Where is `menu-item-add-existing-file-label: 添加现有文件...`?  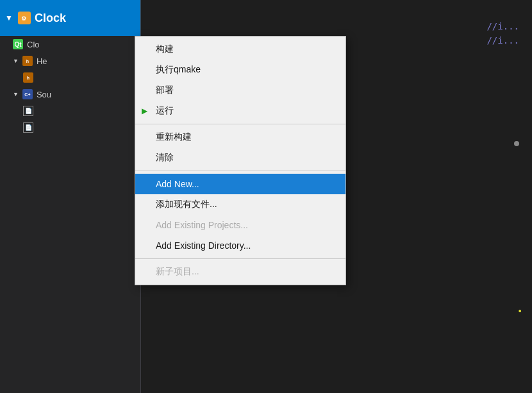
menu-item-add-existing-file-label: 添加现有文件... is located at coordinates (187, 205).